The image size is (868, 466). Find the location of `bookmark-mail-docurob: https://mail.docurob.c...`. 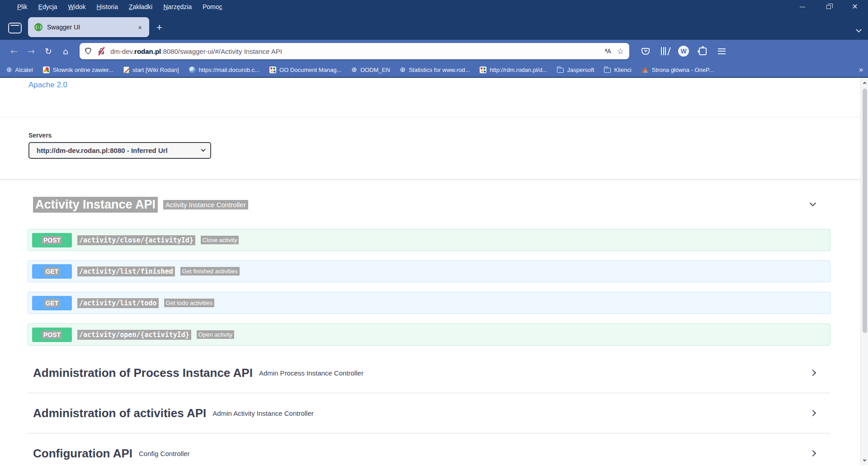

bookmark-mail-docurob: https://mail.docurob.c... is located at coordinates (224, 70).